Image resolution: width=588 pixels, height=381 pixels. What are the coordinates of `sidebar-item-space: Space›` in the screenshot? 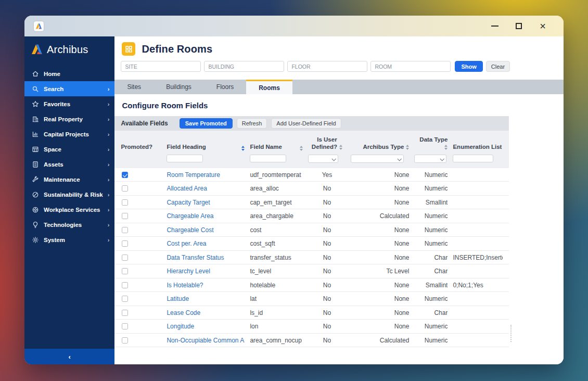 It's located at (70, 149).